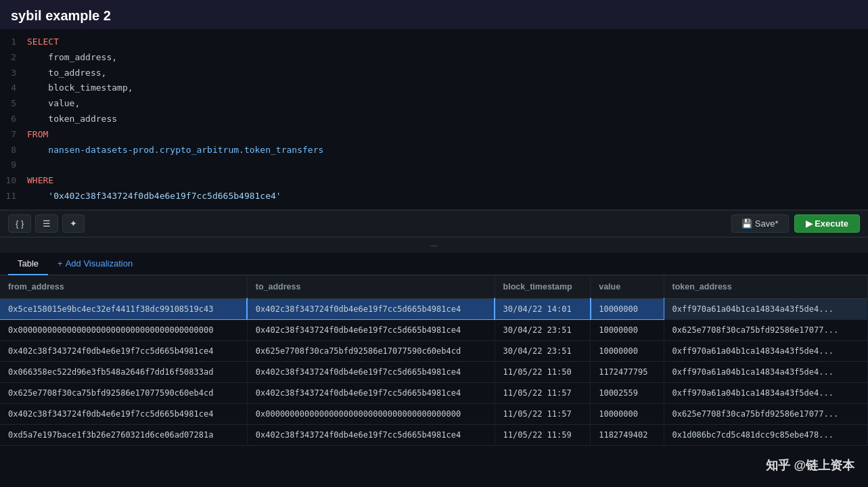 Image resolution: width=868 pixels, height=487 pixels. What do you see at coordinates (434, 196) in the screenshot?
I see `code-line-11: 11 '0x402c38f343724f0db4e6e19f7cc5d665b4…` at bounding box center [434, 196].